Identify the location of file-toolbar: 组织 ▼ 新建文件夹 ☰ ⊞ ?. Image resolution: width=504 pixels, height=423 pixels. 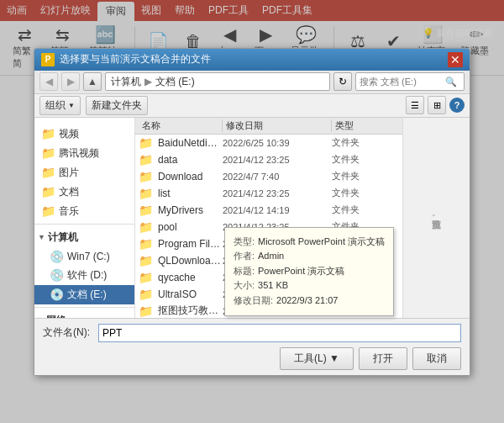
(252, 106).